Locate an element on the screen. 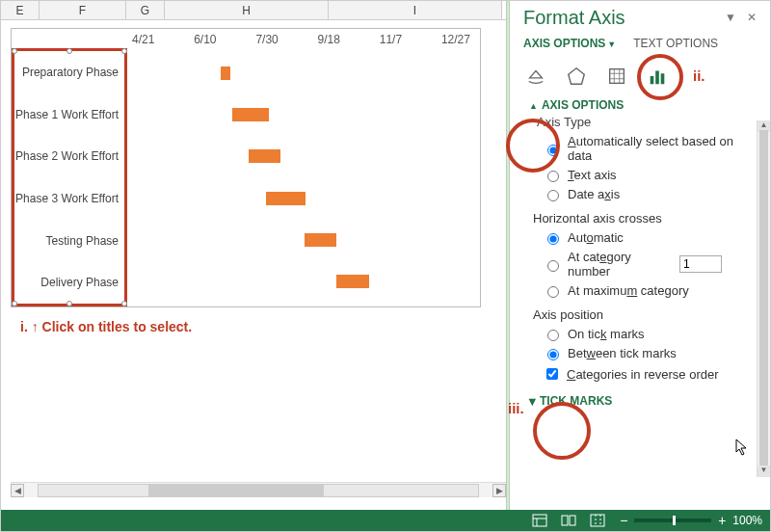 Image resolution: width=771 pixels, height=532 pixels. column-headers: E F G H I is located at coordinates (253, 11).